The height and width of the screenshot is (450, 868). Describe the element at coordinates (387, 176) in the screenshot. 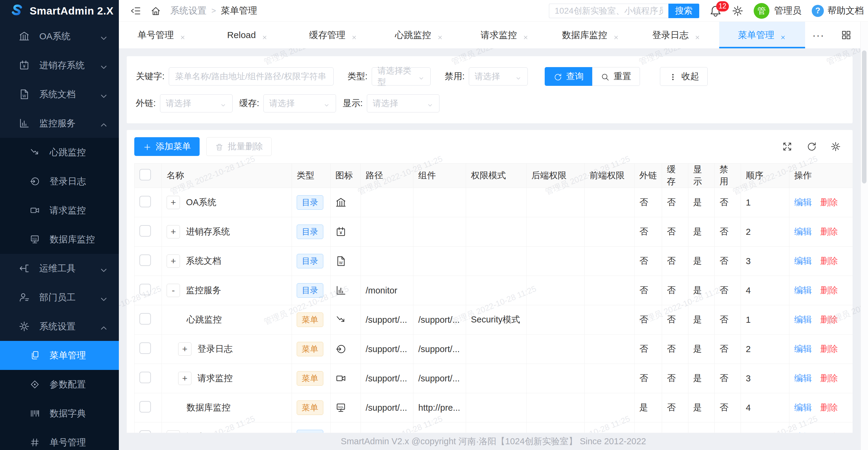

I see `column-header: 路径` at that location.